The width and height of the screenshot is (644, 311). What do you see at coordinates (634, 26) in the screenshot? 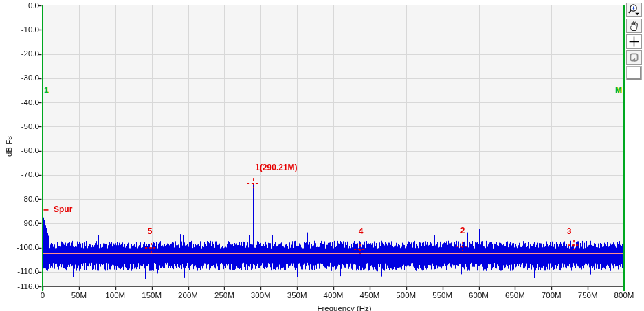
I see `pan-tool-button` at bounding box center [634, 26].